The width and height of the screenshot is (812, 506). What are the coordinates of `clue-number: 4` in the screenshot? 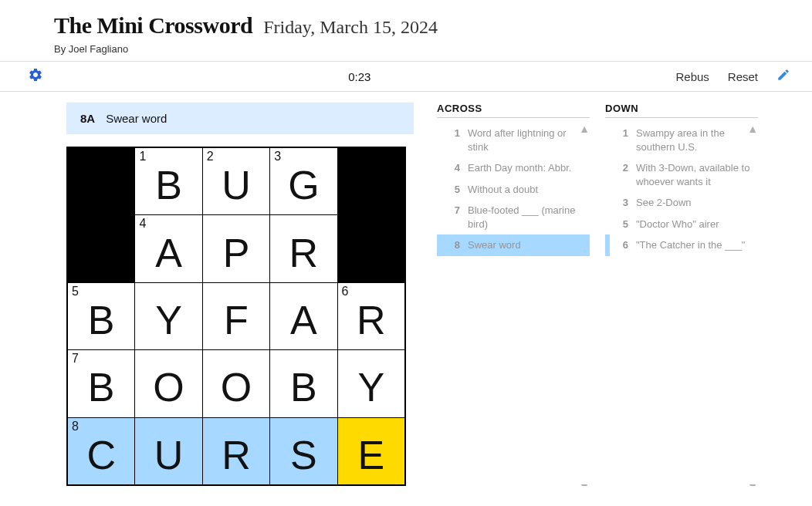 It's located at (455, 168).